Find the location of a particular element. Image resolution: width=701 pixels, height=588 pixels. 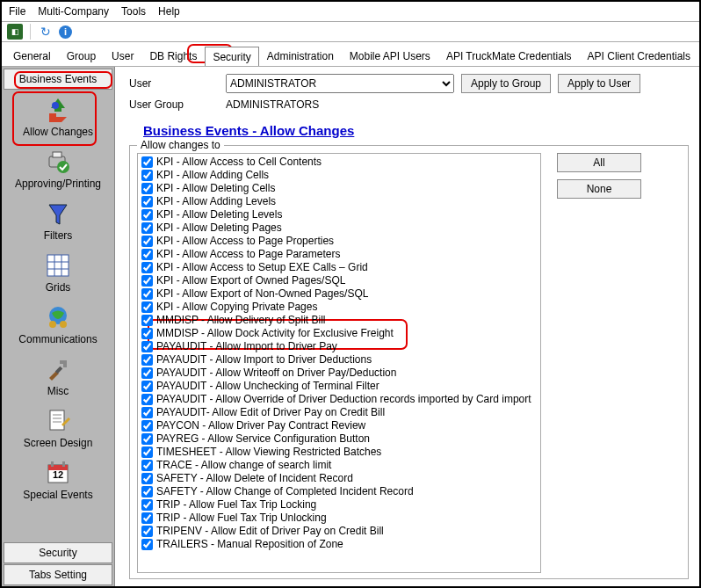

permission-row: KPI - Allow Access to Setup EXE Calls – … is located at coordinates (339, 267).